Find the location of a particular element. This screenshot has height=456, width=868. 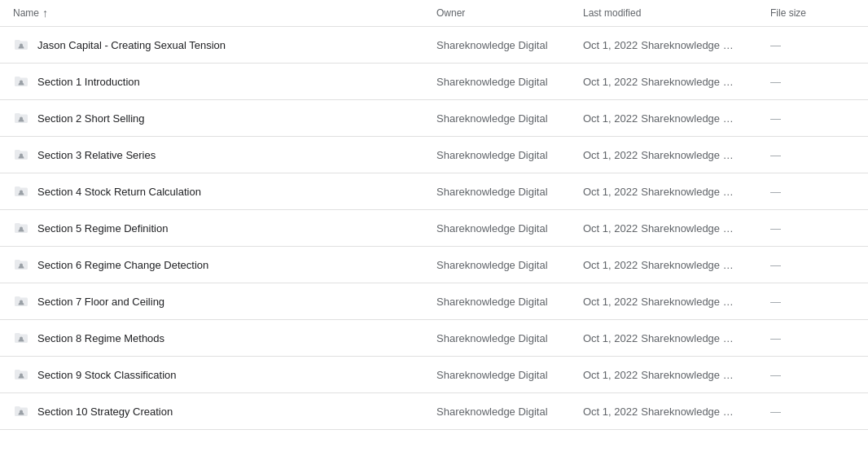

table-row: Section 5 Regime Definition Shareknowled… is located at coordinates (434, 228).